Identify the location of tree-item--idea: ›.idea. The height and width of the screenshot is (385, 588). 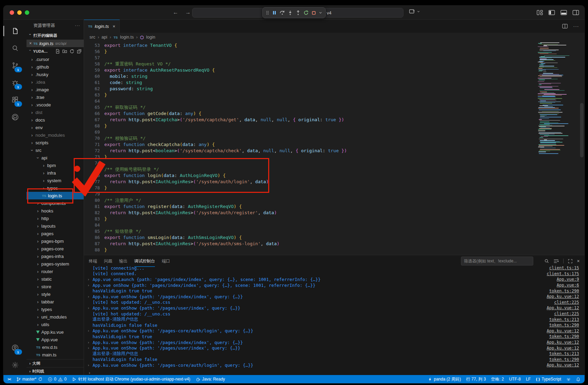
(55, 82).